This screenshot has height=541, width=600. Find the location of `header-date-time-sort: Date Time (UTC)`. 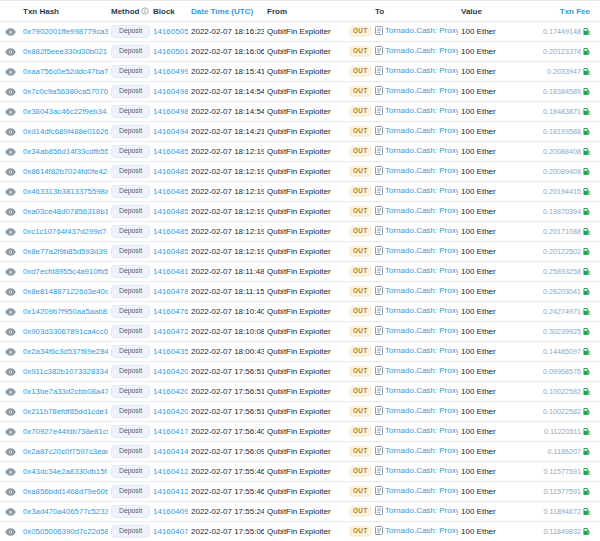

header-date-time-sort: Date Time (UTC) is located at coordinates (226, 12).